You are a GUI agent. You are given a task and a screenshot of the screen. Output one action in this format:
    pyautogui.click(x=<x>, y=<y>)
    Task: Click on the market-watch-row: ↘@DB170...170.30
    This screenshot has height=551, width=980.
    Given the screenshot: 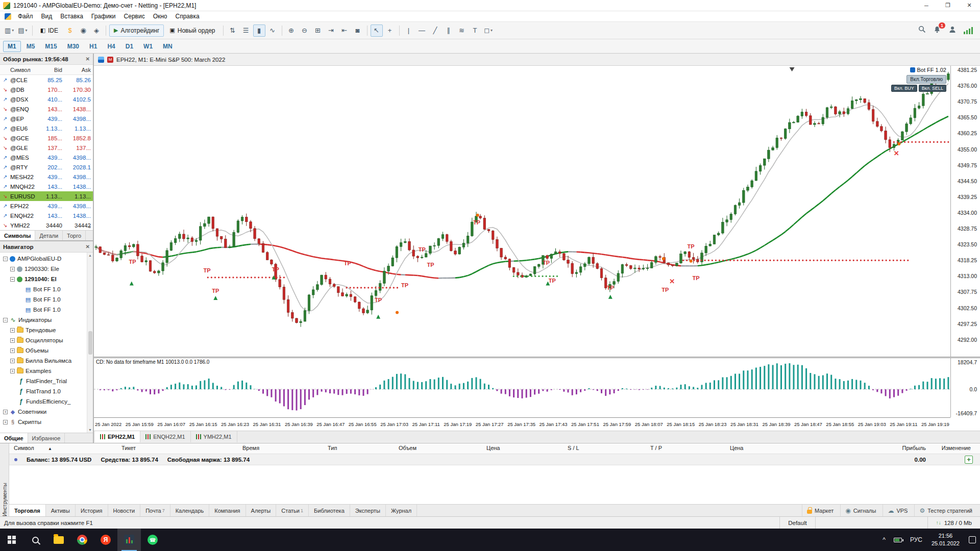 What is the action you would take?
    pyautogui.click(x=46, y=90)
    